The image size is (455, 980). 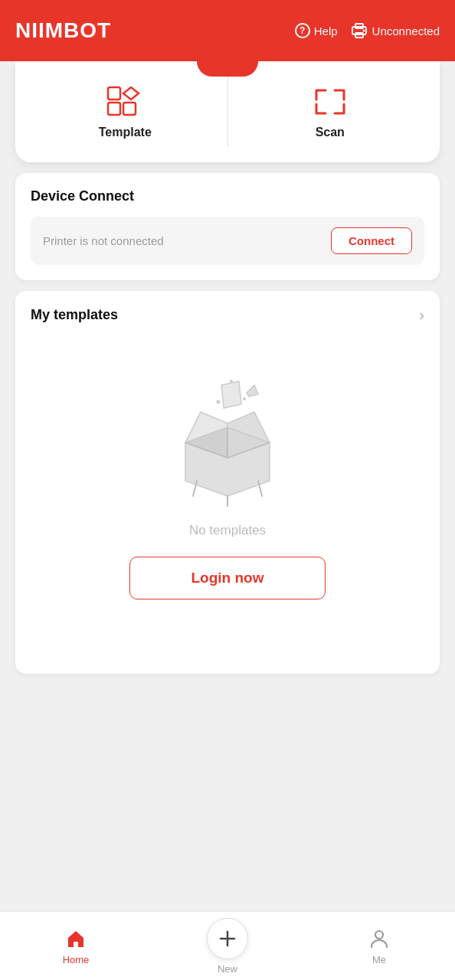 What do you see at coordinates (421, 315) in the screenshot?
I see `templates-chevron-icon: ›` at bounding box center [421, 315].